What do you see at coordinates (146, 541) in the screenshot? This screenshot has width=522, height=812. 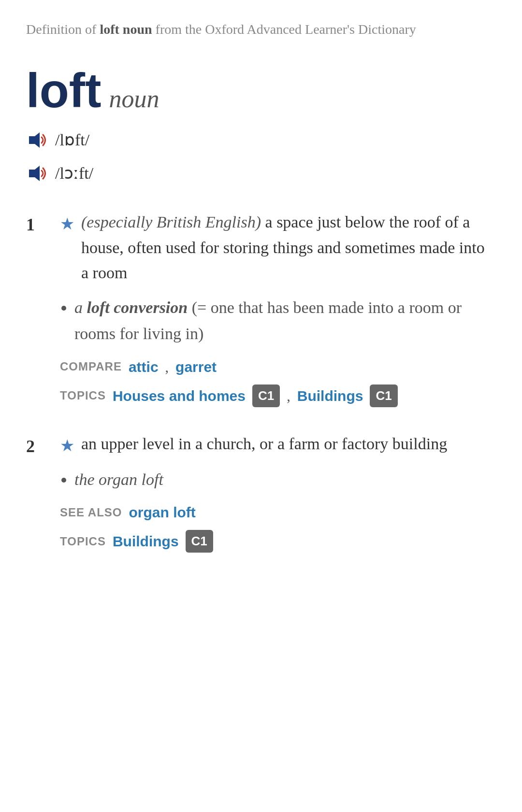 I see `topic-link-buildings-2: Buildings` at bounding box center [146, 541].